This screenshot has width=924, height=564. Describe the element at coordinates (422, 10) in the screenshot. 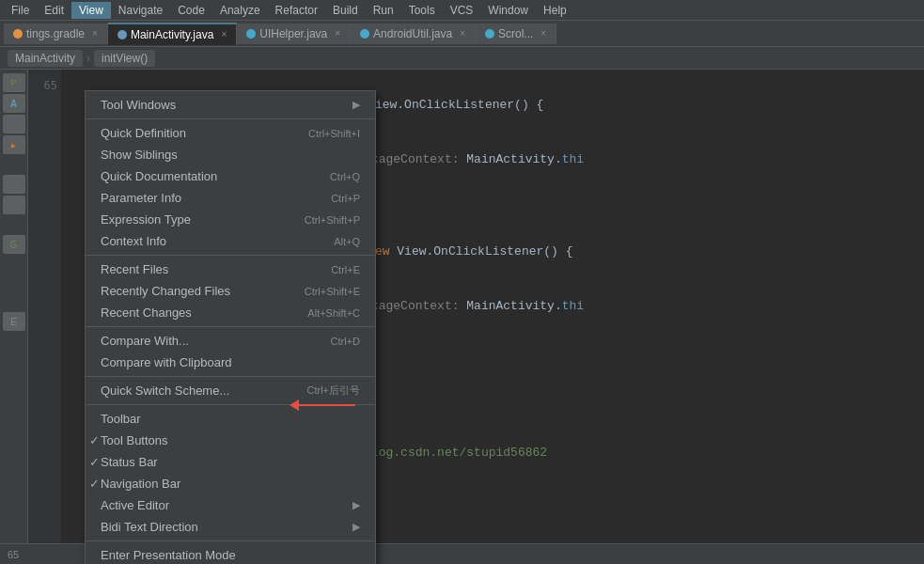

I see `menu-tools: Tools` at that location.